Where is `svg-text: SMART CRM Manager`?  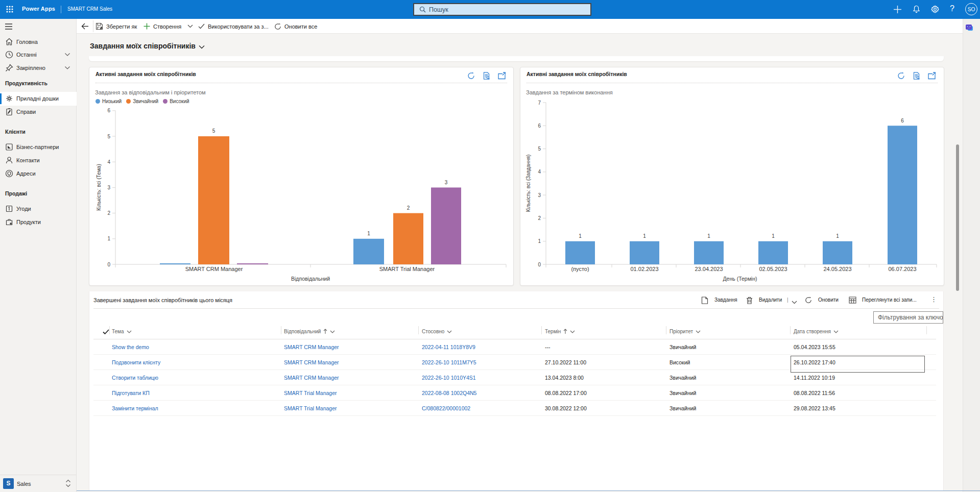 svg-text: SMART CRM Manager is located at coordinates (214, 269).